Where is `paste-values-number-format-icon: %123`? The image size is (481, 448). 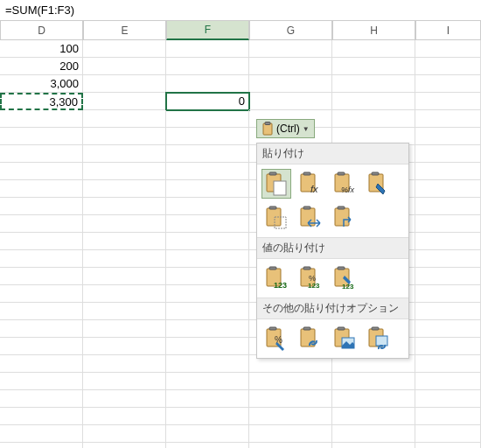 paste-values-number-format-icon: %123 is located at coordinates (310, 278).